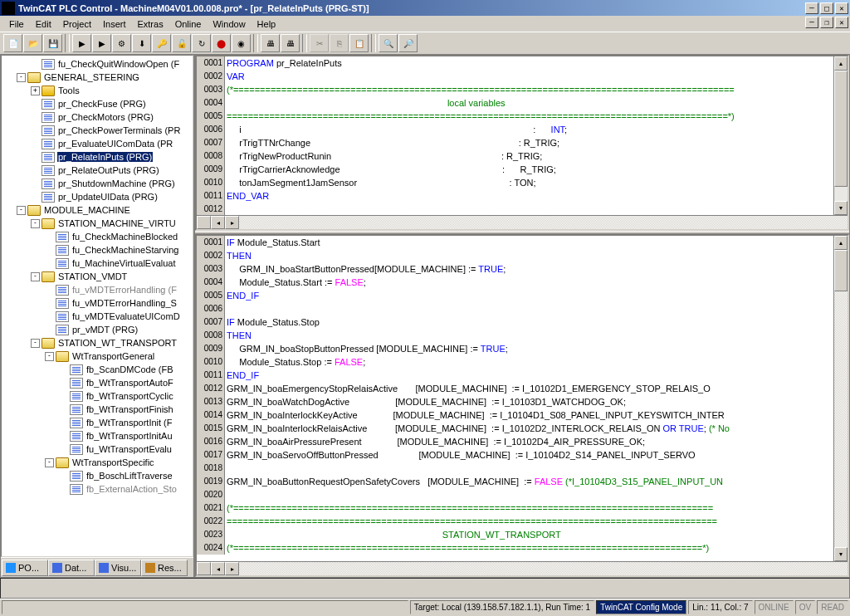 The height and width of the screenshot is (616, 850). What do you see at coordinates (97, 64) in the screenshot?
I see `tree-item: fu_CheckQuitWindowOpen (F` at bounding box center [97, 64].